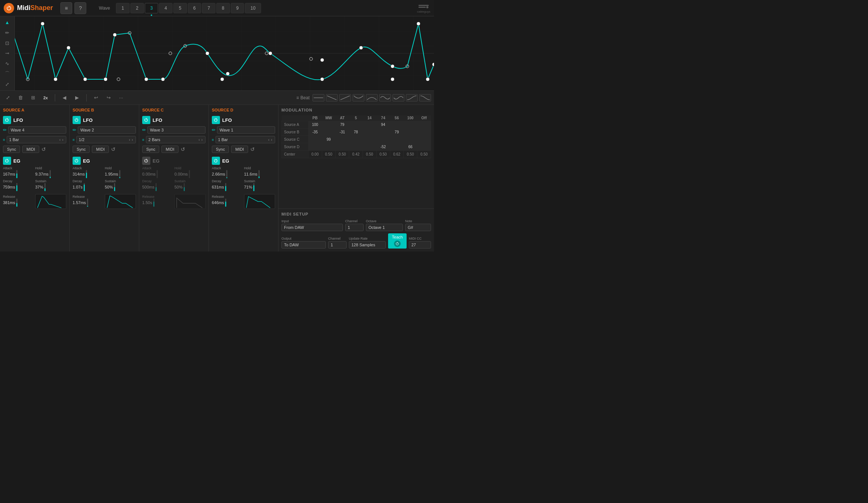 This screenshot has width=868, height=503. Describe the element at coordinates (195, 8) in the screenshot. I see `wave-tab-6: 6` at that location.